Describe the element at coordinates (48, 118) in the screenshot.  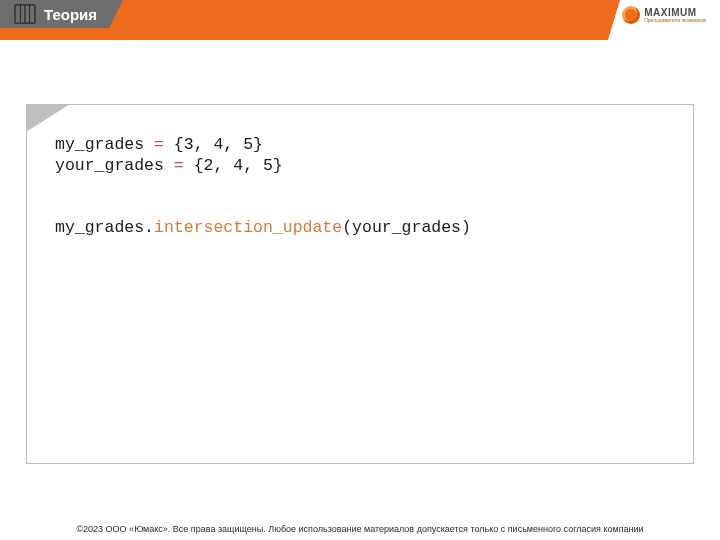
I see `panel-corner-fold` at that location.